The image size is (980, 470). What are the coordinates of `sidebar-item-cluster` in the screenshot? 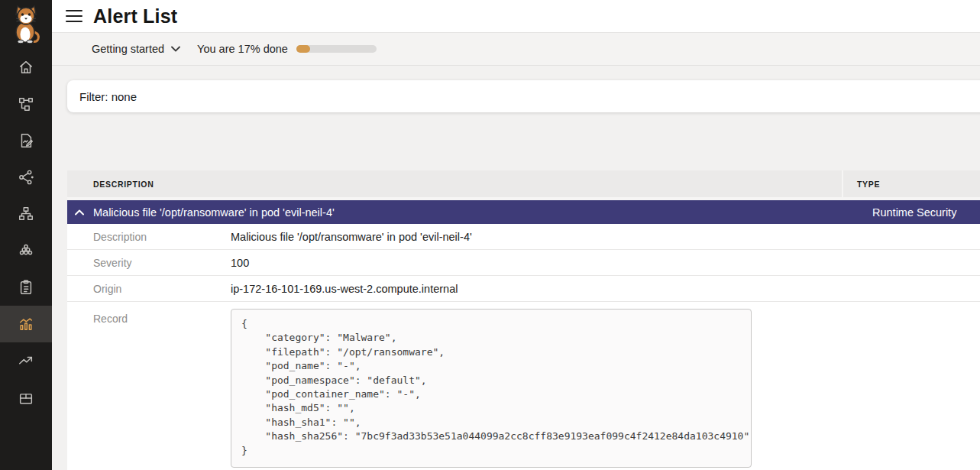 It's located at (26, 251).